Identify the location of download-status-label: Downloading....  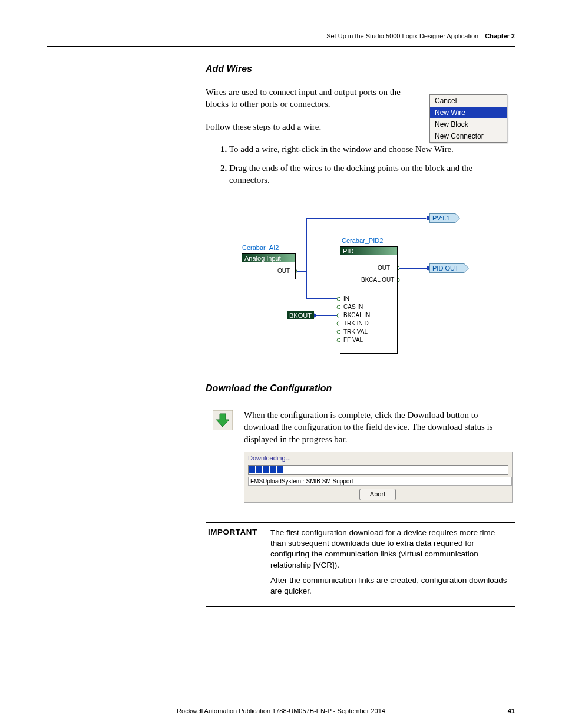
(270, 458).